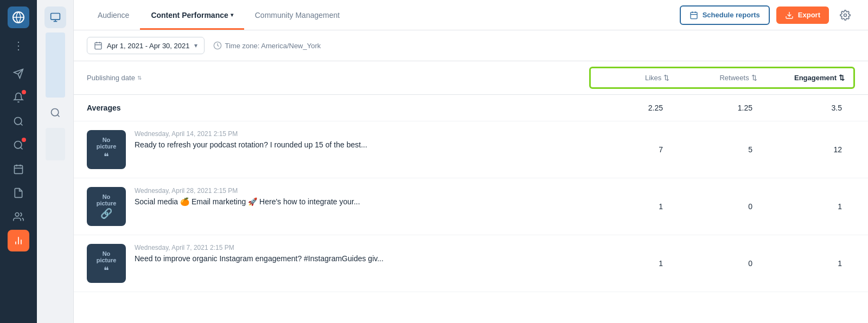  I want to click on averages-row: Averages 2.25 1.25 3.5, so click(471, 108).